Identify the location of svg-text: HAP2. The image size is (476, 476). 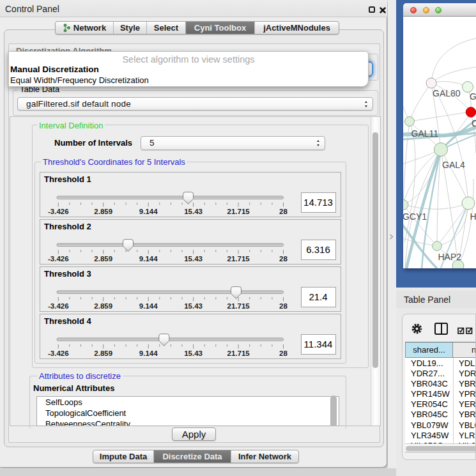
(450, 257).